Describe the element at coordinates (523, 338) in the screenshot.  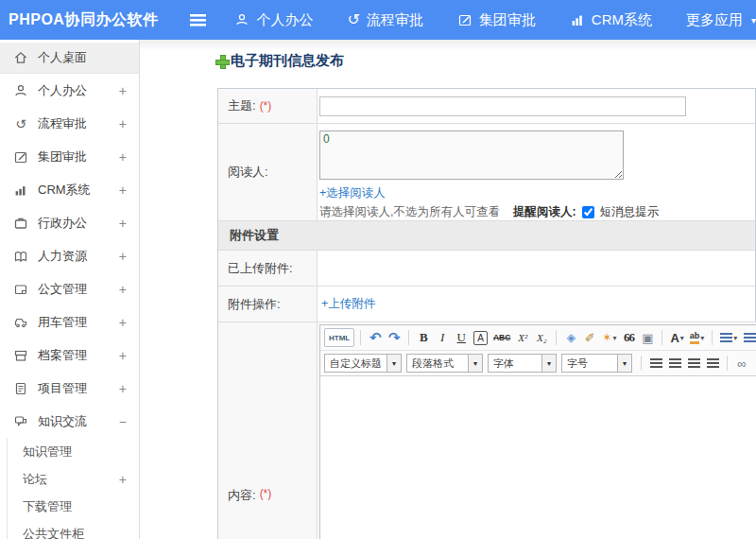
I see `superscript-button: X²` at that location.